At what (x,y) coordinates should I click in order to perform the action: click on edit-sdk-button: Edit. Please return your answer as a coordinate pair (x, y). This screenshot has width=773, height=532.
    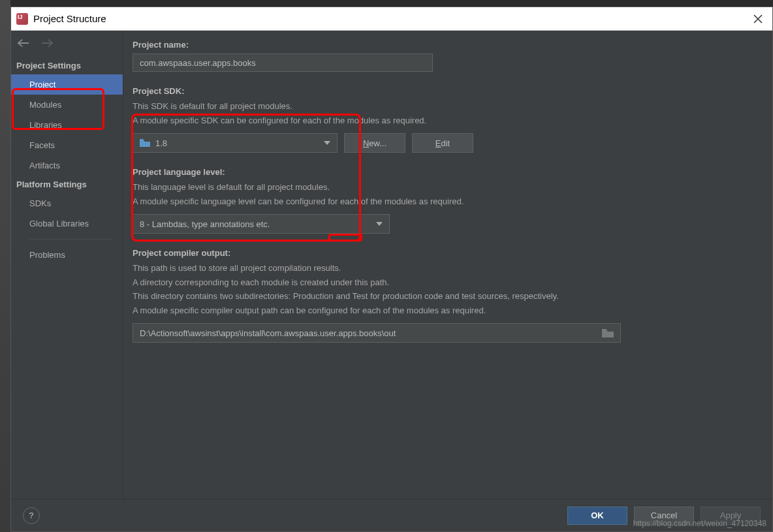
    Looking at the image, I should click on (443, 143).